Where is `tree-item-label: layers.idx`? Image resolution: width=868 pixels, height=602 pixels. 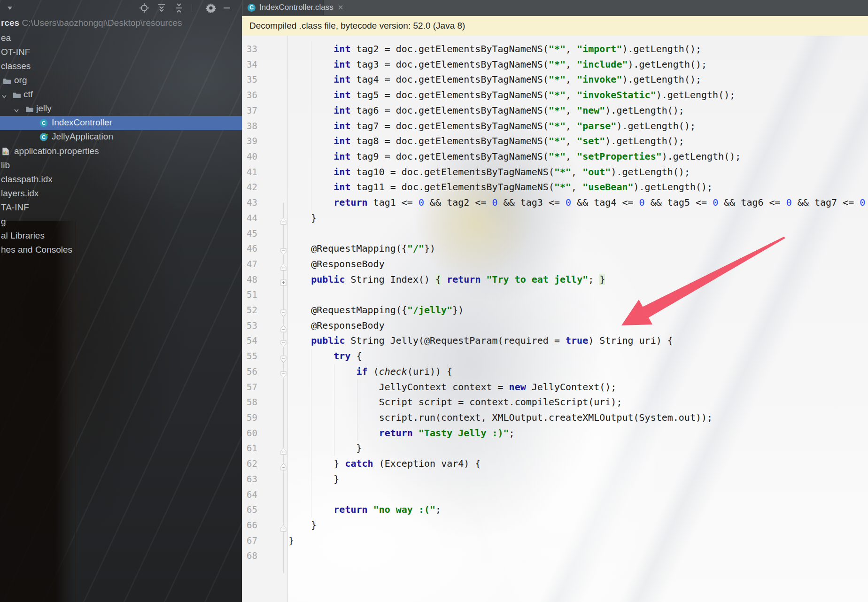 tree-item-label: layers.idx is located at coordinates (20, 193).